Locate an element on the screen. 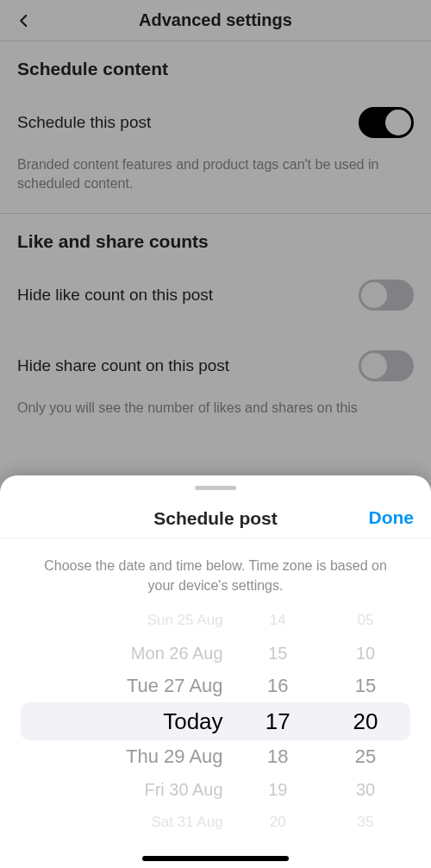 The height and width of the screenshot is (868, 431). picker-minute-option: 10 is located at coordinates (365, 653).